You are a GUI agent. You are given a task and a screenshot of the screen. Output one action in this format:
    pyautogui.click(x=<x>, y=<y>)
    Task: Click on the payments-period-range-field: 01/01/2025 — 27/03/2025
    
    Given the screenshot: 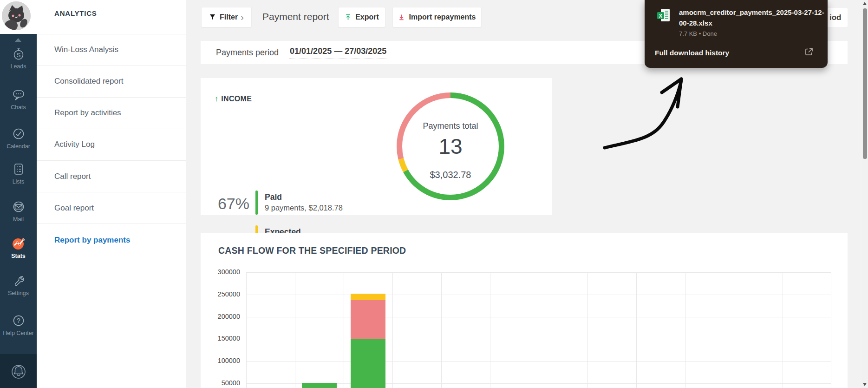 What is the action you would take?
    pyautogui.click(x=339, y=53)
    